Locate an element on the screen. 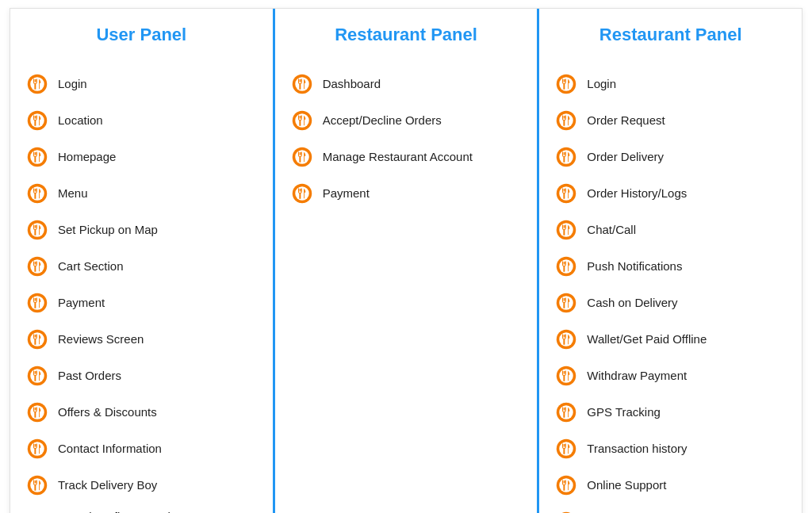 The width and height of the screenshot is (812, 513). list-item: Push Notifications is located at coordinates (671, 266).